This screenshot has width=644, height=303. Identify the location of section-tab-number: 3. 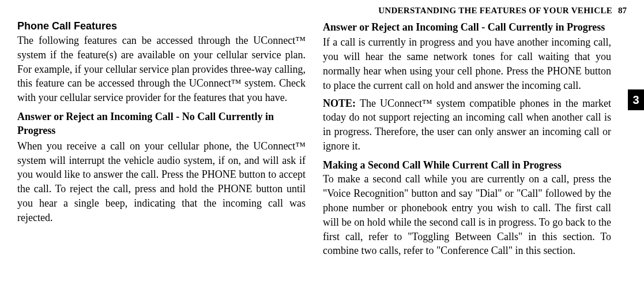
(635, 100).